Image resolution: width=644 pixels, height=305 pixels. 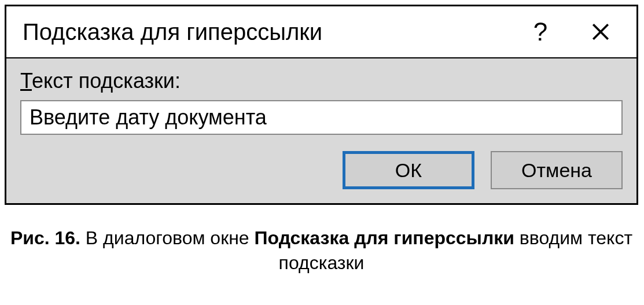 What do you see at coordinates (384, 238) in the screenshot?
I see `dialog-name-in-caption: Подсказка для гиперссылки` at bounding box center [384, 238].